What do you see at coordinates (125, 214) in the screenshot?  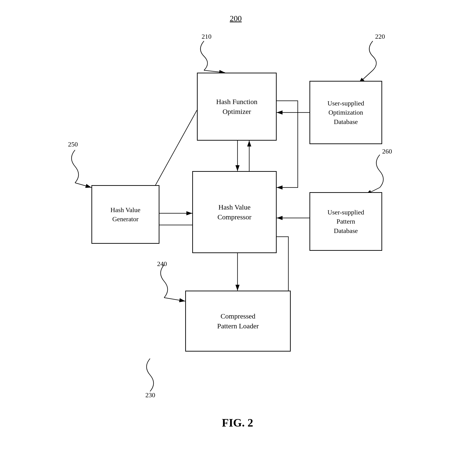 I see `hash-value-generator-label: Hash Value Generator` at bounding box center [125, 214].